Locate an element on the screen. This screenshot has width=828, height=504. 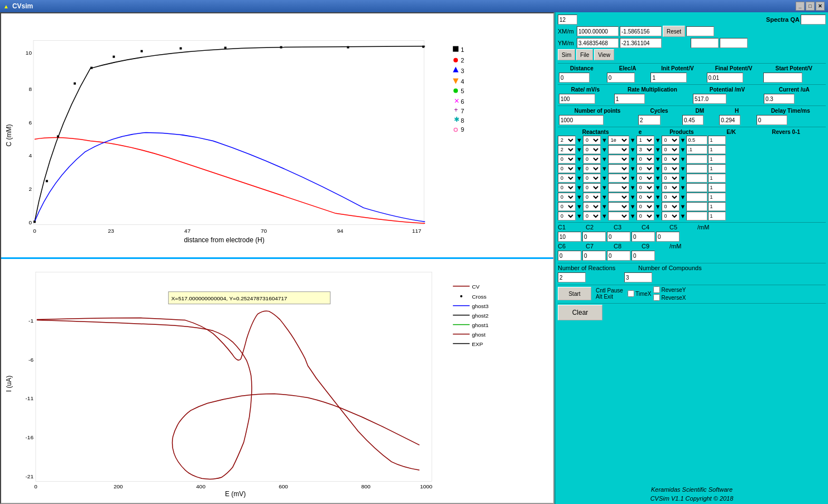
num-points-input is located at coordinates (581, 120).